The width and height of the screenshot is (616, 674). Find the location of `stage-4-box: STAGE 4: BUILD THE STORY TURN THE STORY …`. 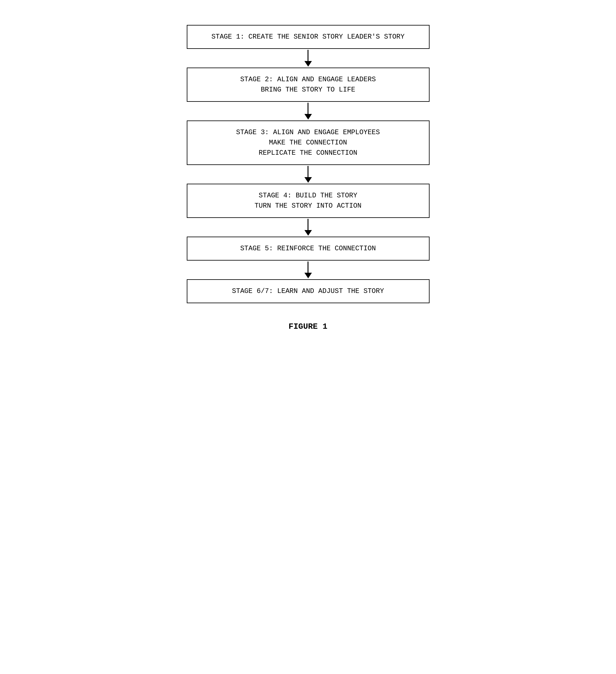

stage-4-box: STAGE 4: BUILD THE STORY TURN THE STORY … is located at coordinates (308, 201).